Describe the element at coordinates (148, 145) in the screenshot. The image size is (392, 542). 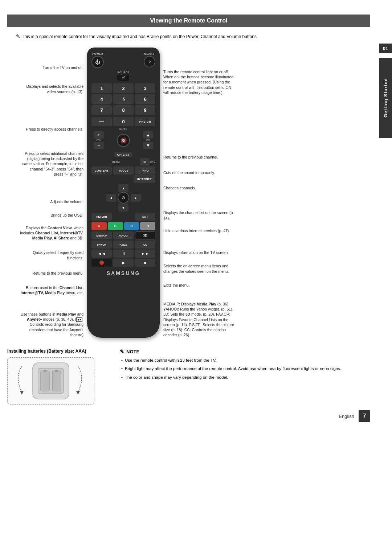
I see `ch-down-button: ▼` at that location.